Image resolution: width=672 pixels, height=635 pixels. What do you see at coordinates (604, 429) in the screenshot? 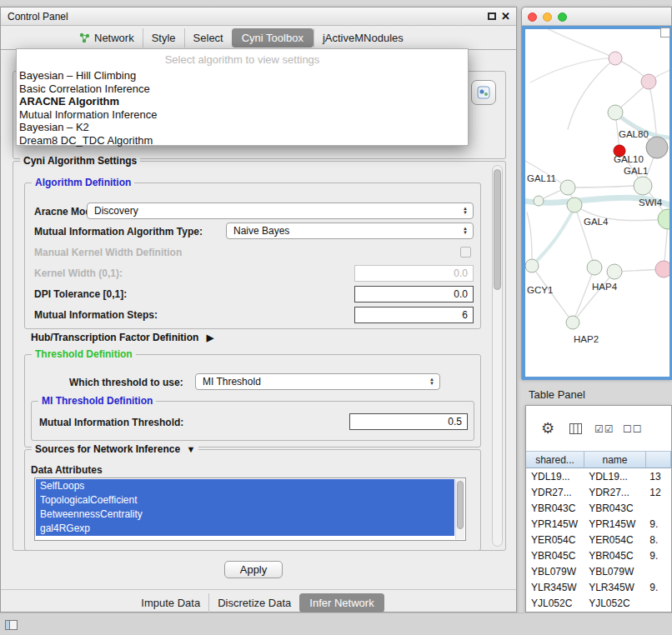
I see `select-all-icon: ☑☑` at bounding box center [604, 429].